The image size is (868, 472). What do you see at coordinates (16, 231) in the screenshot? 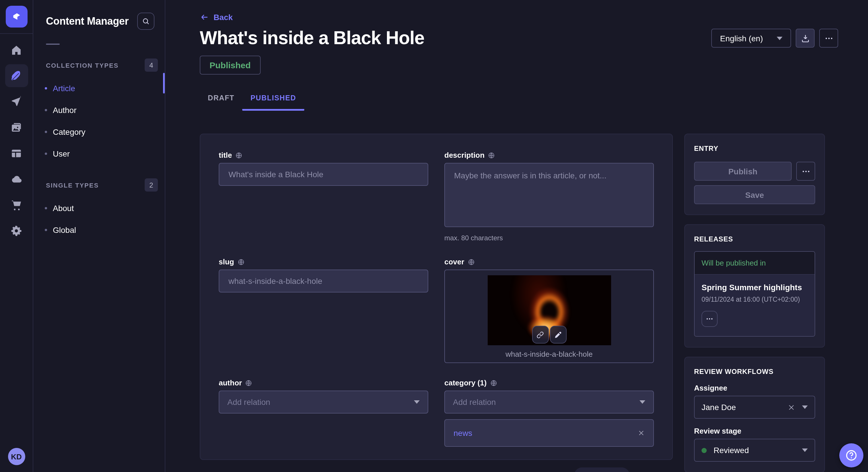
I see `gear-icon` at bounding box center [16, 231].